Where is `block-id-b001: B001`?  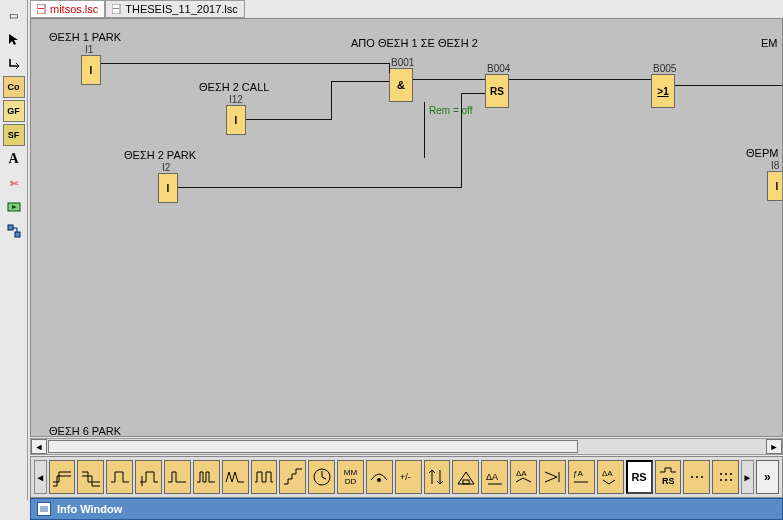 block-id-b001: B001 is located at coordinates (402, 62).